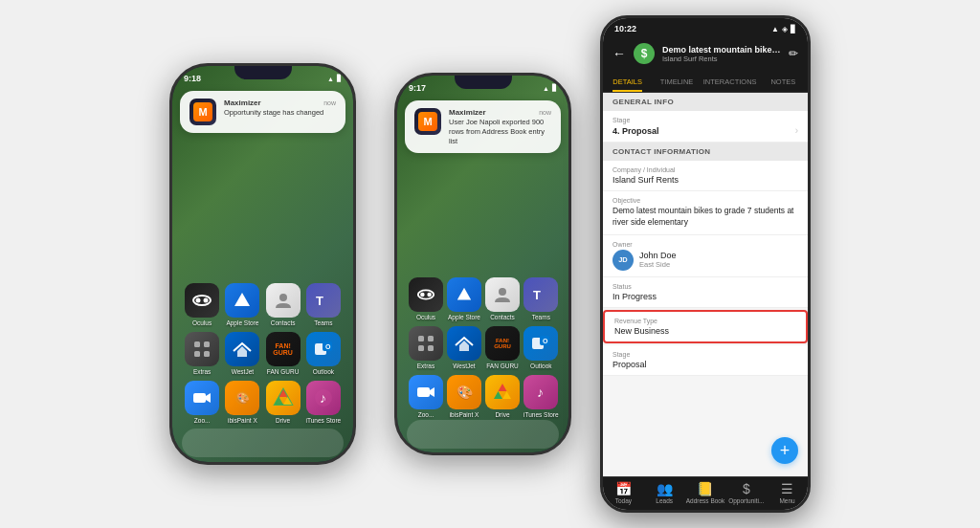 The height and width of the screenshot is (528, 980). What do you see at coordinates (283, 354) in the screenshot?
I see `app-fanguru-1: FAN! GURU FAN GURU` at bounding box center [283, 354].